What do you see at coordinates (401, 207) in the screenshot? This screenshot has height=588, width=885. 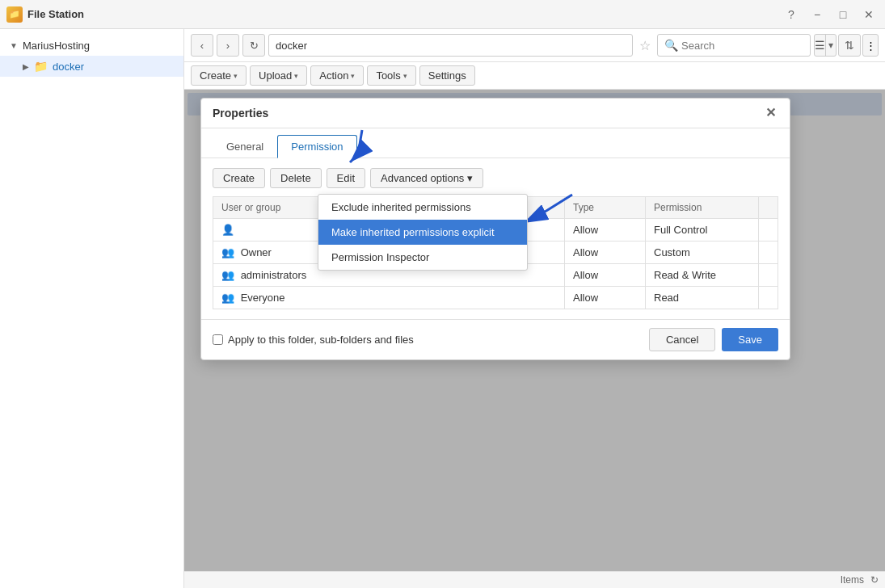 I see `exclude-inherited-label: Exclude inherited permissions` at bounding box center [401, 207].